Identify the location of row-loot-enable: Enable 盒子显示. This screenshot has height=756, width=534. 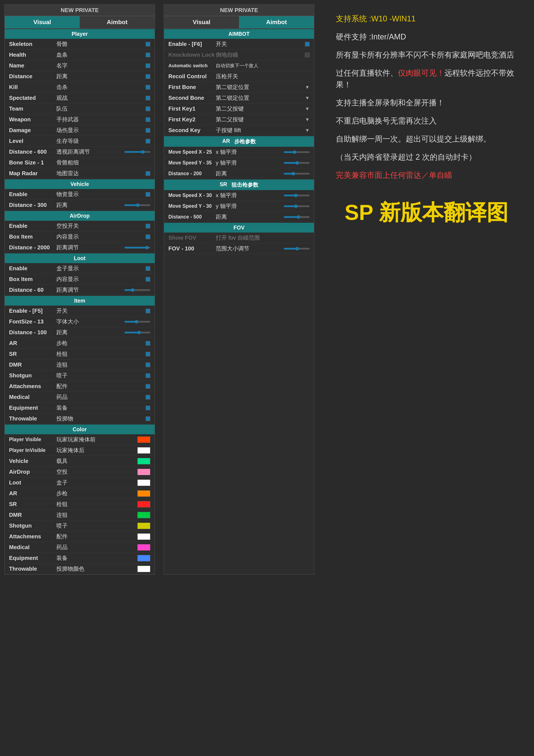
(80, 269).